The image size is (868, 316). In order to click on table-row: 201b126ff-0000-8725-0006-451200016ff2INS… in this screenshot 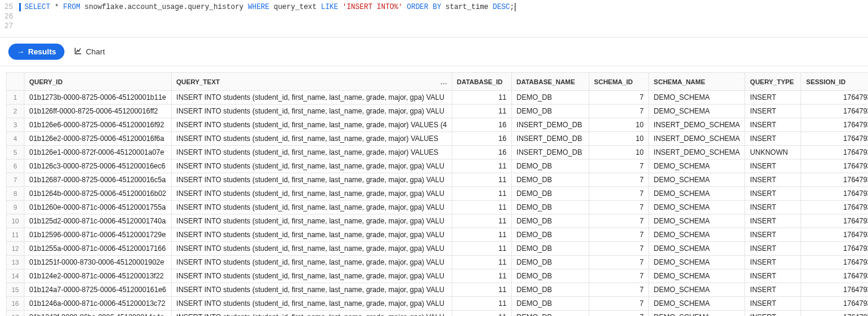, I will do `click(438, 111)`.